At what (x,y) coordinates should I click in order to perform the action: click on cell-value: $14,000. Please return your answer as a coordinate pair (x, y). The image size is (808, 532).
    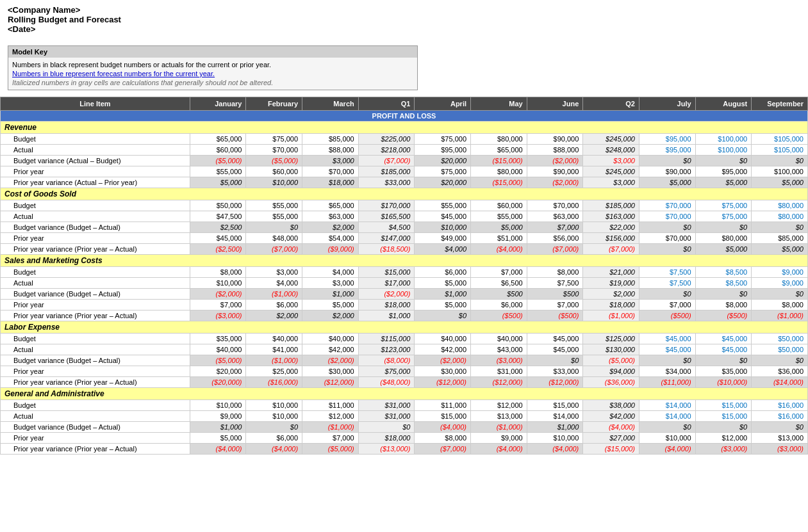
    Looking at the image, I should click on (555, 416).